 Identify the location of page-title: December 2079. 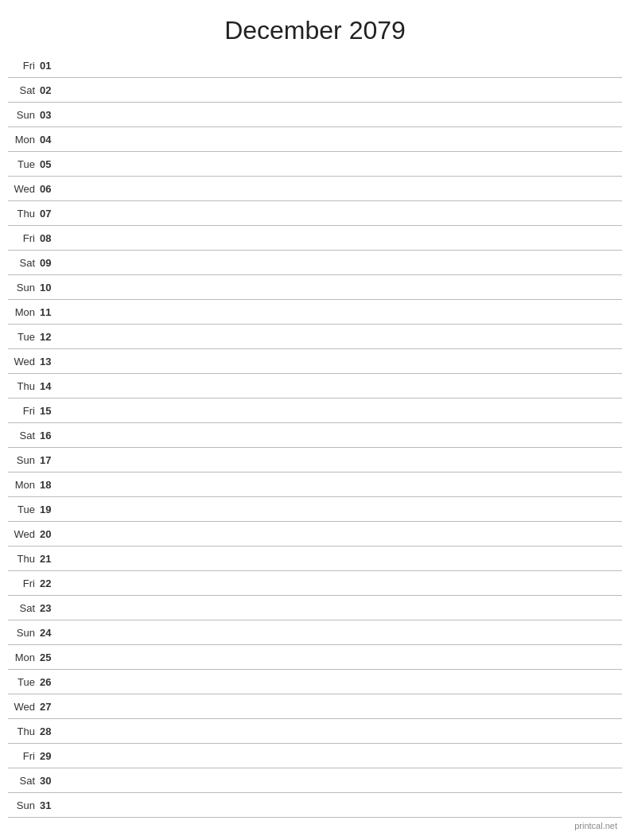
(315, 27).